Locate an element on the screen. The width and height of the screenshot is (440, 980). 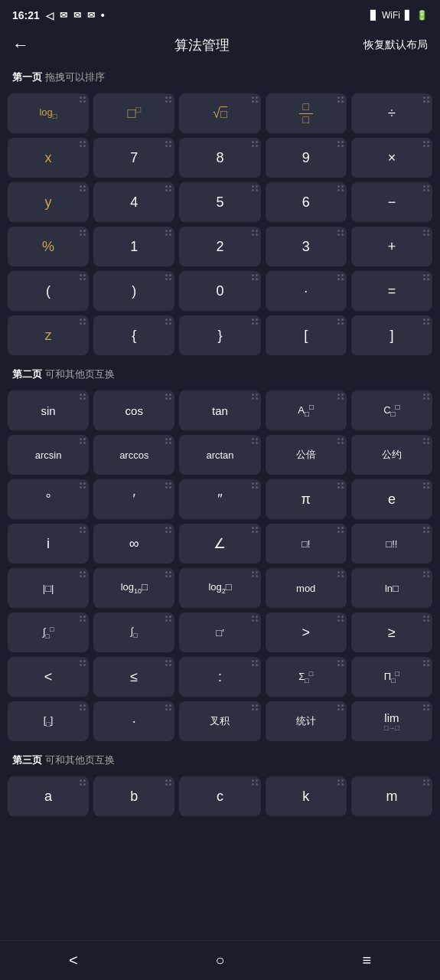
btn-equals: = is located at coordinates (392, 291).